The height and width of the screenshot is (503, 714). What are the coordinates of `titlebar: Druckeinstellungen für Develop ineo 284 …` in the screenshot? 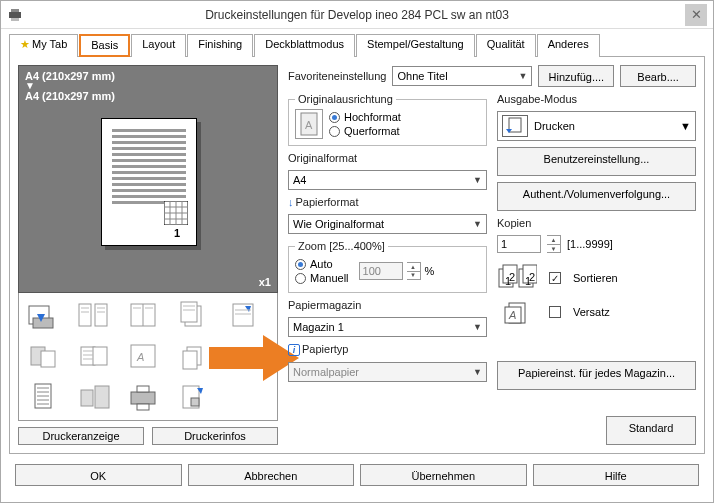 It's located at (357, 15).